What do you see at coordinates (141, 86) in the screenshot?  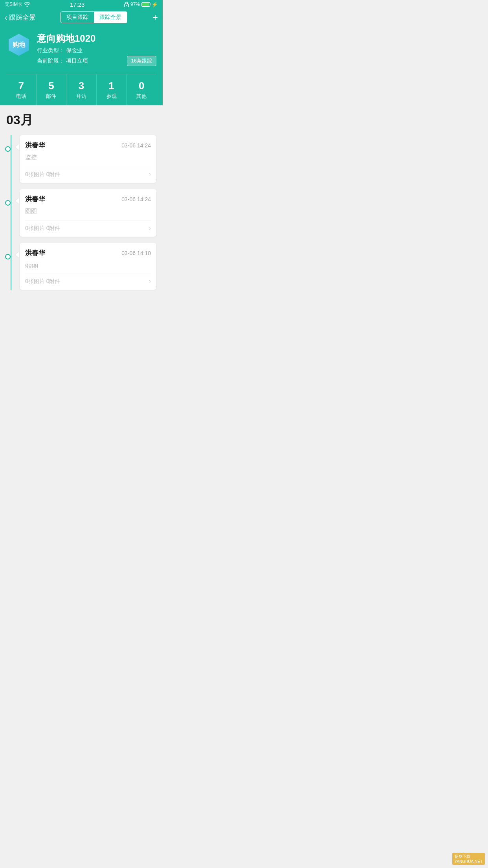 I see `stat-other-number: 0` at bounding box center [141, 86].